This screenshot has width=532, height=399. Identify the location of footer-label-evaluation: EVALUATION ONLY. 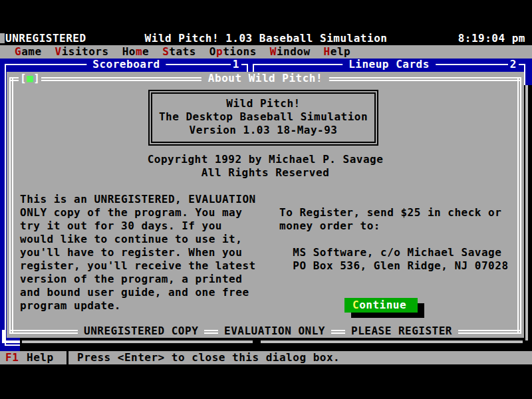
(275, 331).